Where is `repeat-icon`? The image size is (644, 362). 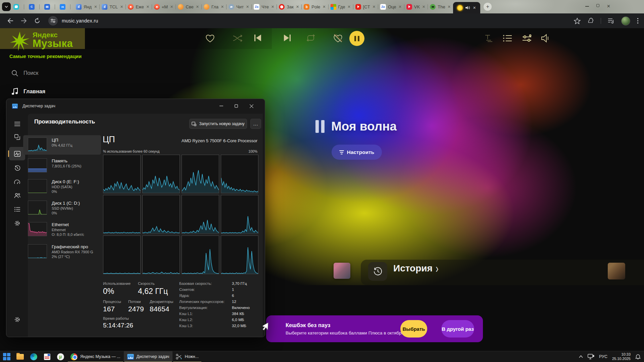
repeat-icon is located at coordinates (311, 38).